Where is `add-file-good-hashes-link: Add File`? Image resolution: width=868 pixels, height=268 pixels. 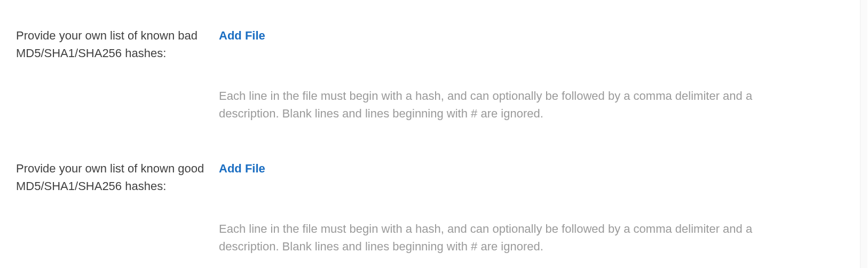 add-file-good-hashes-link: Add File is located at coordinates (242, 169).